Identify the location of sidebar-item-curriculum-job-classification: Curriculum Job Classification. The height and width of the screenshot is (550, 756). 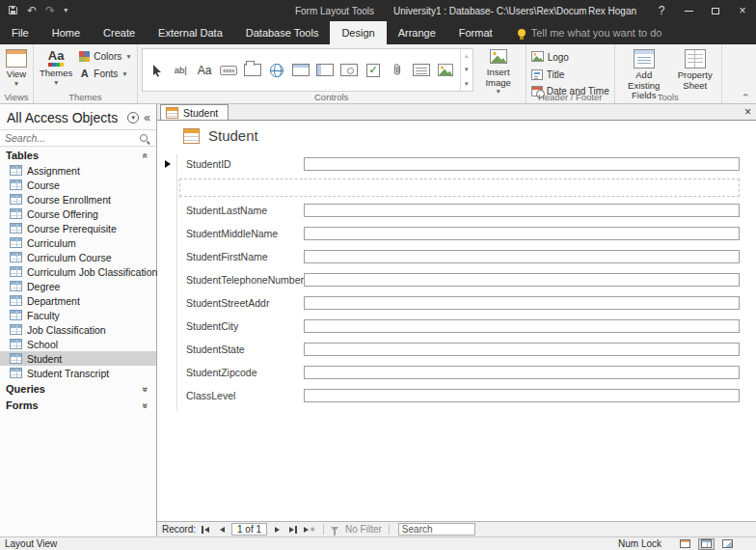
(78, 272).